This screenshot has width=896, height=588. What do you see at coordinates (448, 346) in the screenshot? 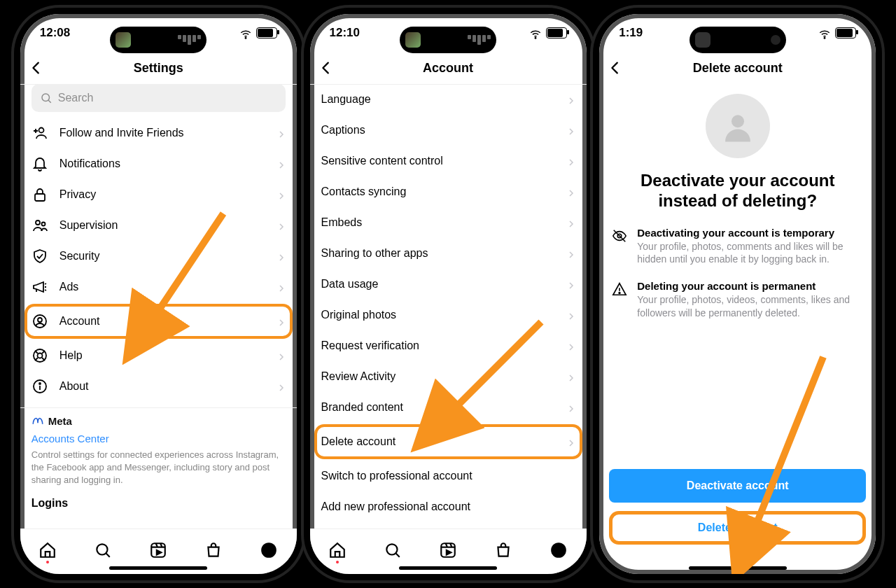
I see `account-row-verification: Request verification` at bounding box center [448, 346].